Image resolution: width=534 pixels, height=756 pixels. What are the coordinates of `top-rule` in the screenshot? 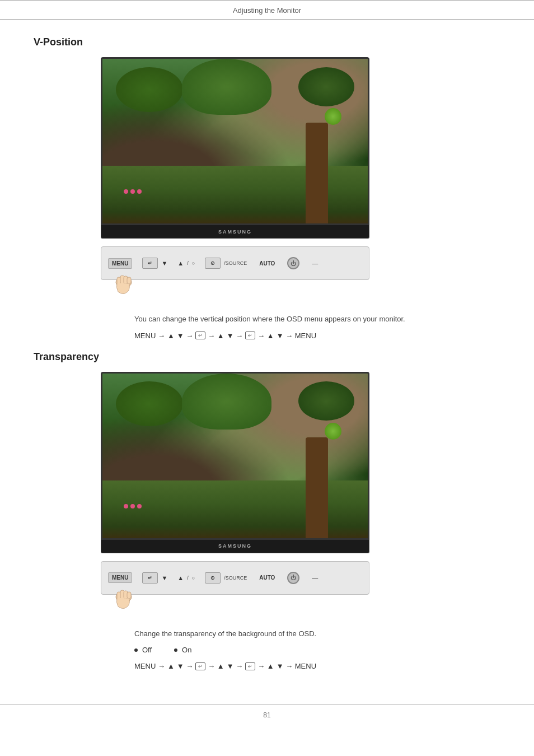 It's located at (267, 0).